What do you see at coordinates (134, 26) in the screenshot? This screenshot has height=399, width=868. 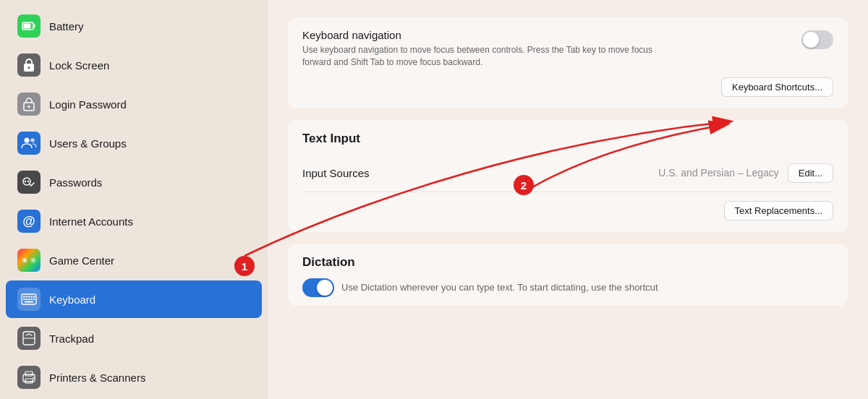 I see `sidebar-item-battery: Battery` at bounding box center [134, 26].